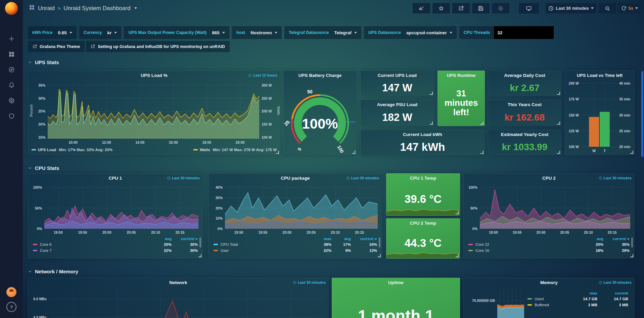 The width and height of the screenshot is (644, 318). I want to click on variable-kwh-price: kWh Price0.65, so click(52, 33).